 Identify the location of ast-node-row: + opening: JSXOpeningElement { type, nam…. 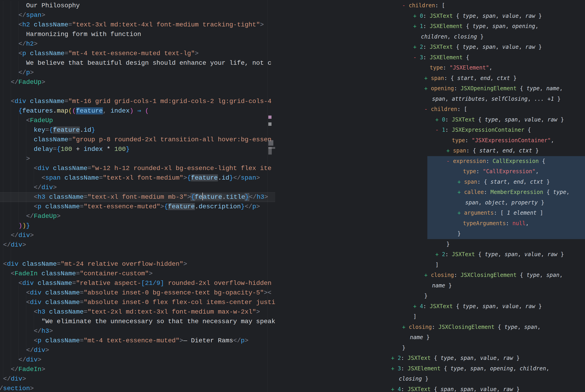
(430, 89).